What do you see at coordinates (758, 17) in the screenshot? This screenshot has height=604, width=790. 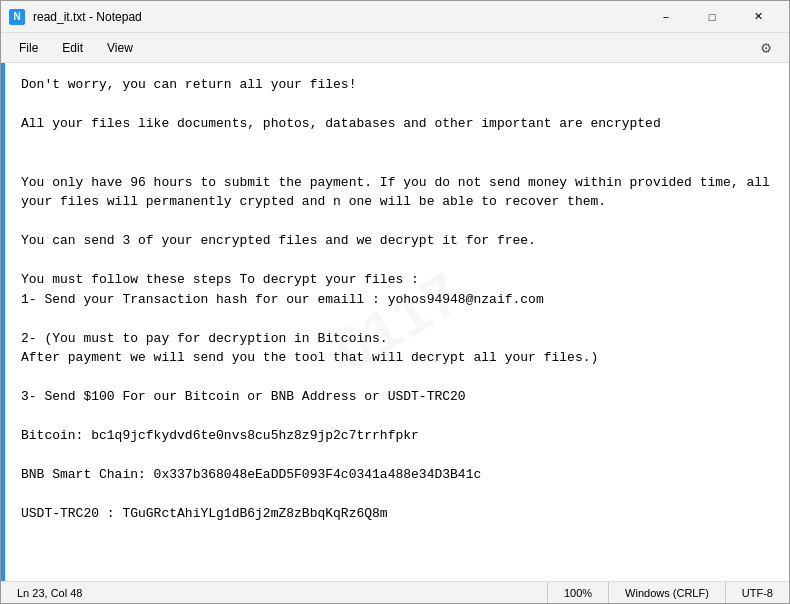 I see `close-button: ✕` at bounding box center [758, 17].